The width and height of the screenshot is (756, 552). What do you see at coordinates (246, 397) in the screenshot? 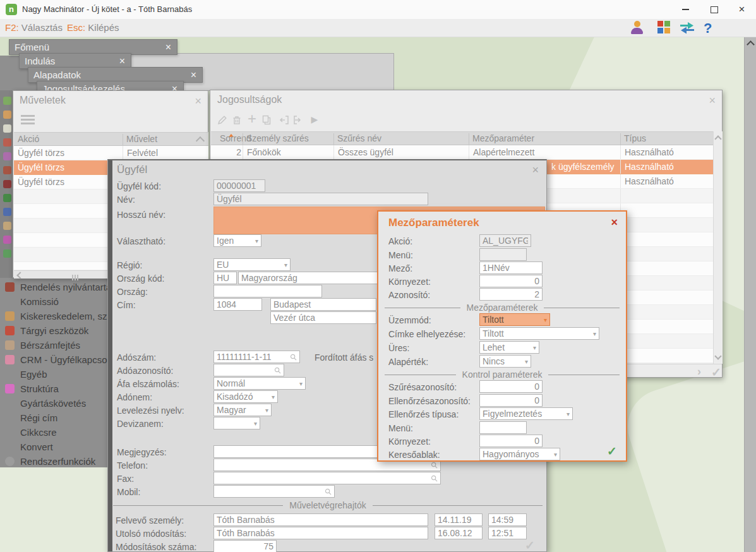
I see `adonem-select: Kisadózó▾` at bounding box center [246, 397].